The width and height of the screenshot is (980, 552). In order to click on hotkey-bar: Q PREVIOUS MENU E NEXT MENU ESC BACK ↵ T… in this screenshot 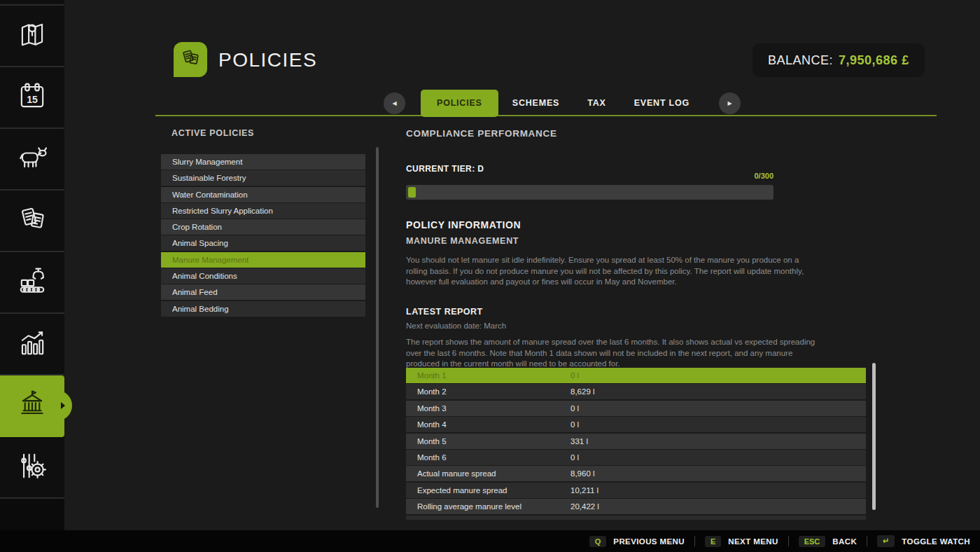, I will do `click(490, 541)`.